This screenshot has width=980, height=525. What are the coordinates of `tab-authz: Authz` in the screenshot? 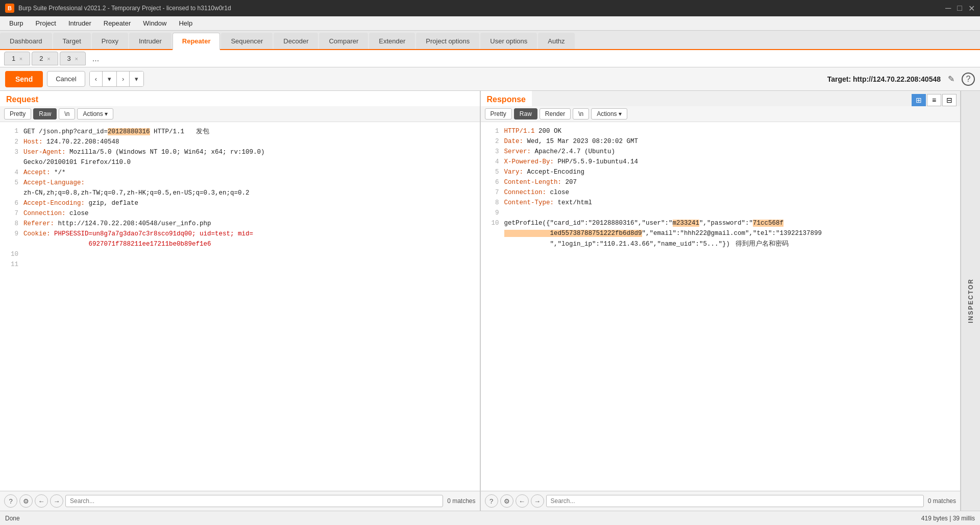 It's located at (556, 41).